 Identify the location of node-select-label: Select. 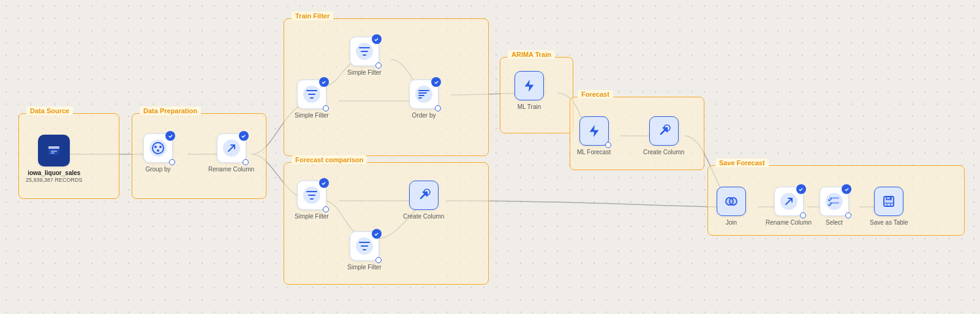
(834, 223).